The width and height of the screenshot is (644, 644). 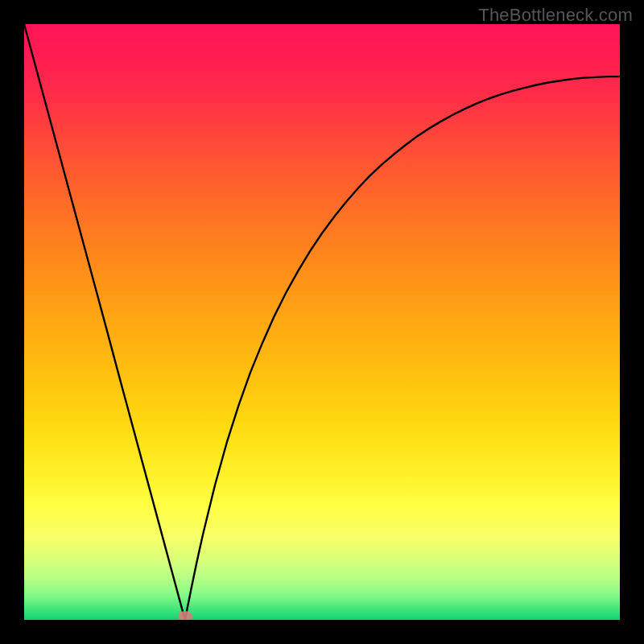 I want to click on watermark-text: TheBottleneck.com, so click(x=555, y=15).